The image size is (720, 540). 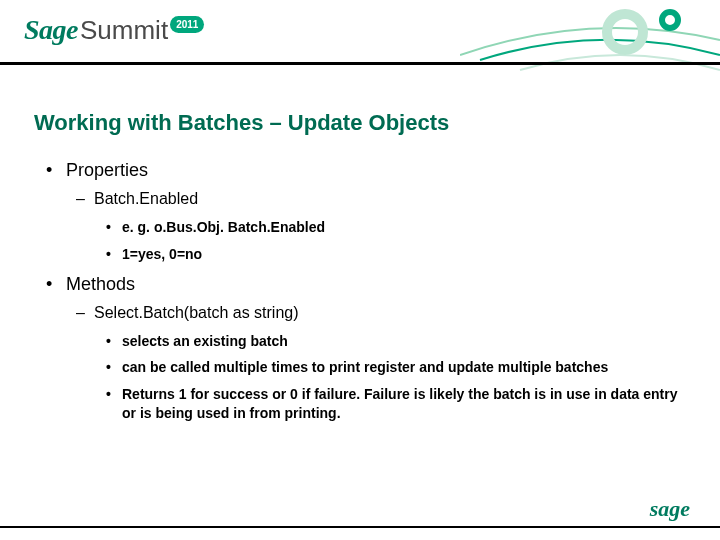 I want to click on footer-logo: sage, so click(x=670, y=509).